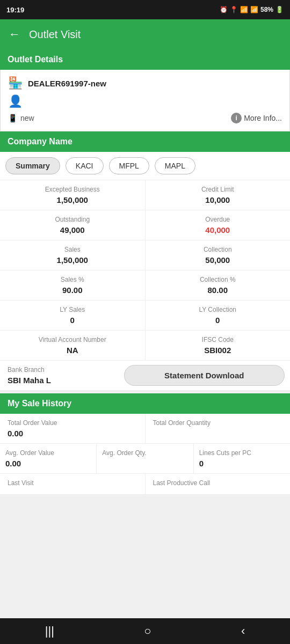 This screenshot has height=644, width=290. What do you see at coordinates (145, 286) in the screenshot?
I see `table-row: Sales % 90.00 Collection % 80.00` at bounding box center [145, 286].